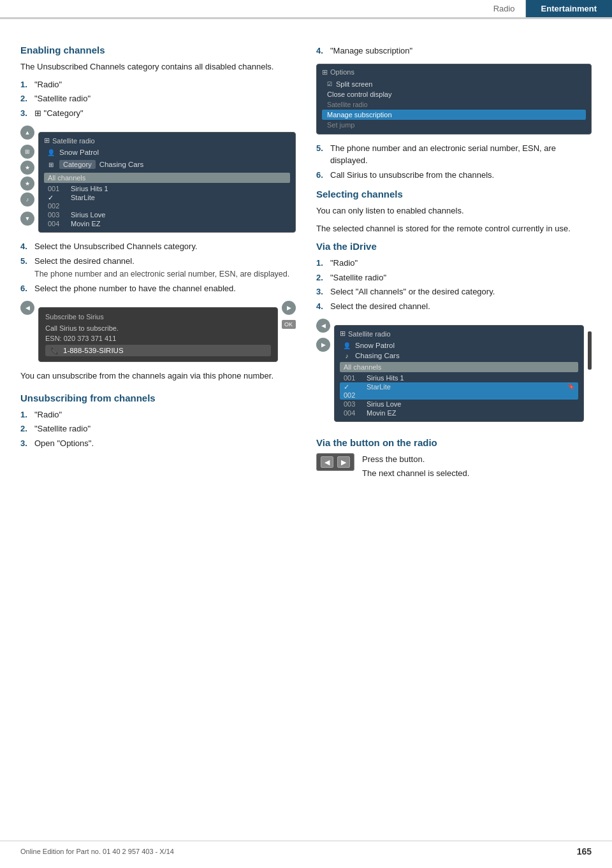 The image size is (612, 868). What do you see at coordinates (306, 9) in the screenshot?
I see `page-header: Radio Entertainment` at bounding box center [306, 9].